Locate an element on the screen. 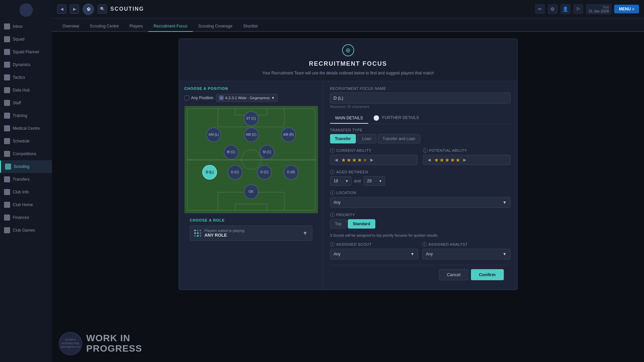 This screenshot has height=362, width=644. location-dropdown: Any ▼ is located at coordinates (420, 202).